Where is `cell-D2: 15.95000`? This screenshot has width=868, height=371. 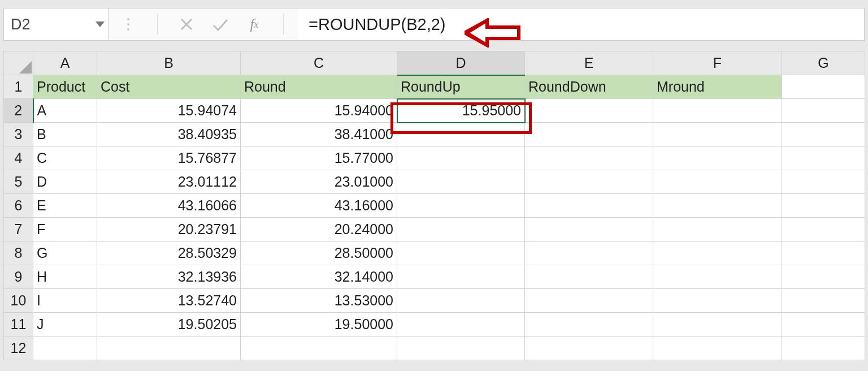
cell-D2: 15.95000 is located at coordinates (461, 111).